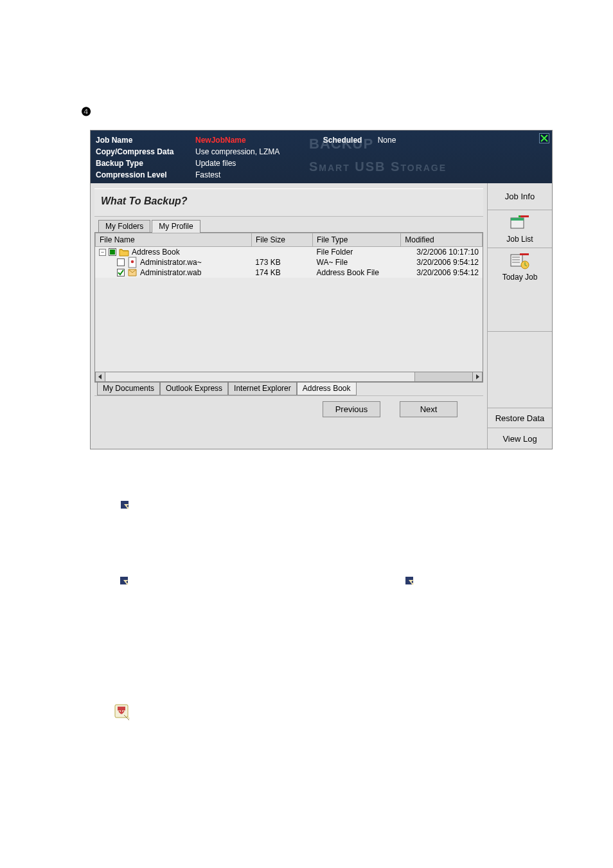  Describe the element at coordinates (351, 409) in the screenshot. I see `previous-button: Previous` at that location.